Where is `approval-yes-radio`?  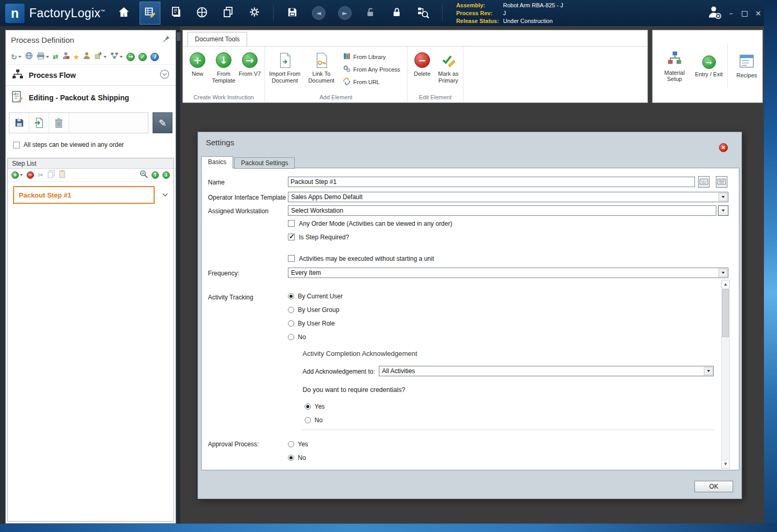 approval-yes-radio is located at coordinates (291, 444).